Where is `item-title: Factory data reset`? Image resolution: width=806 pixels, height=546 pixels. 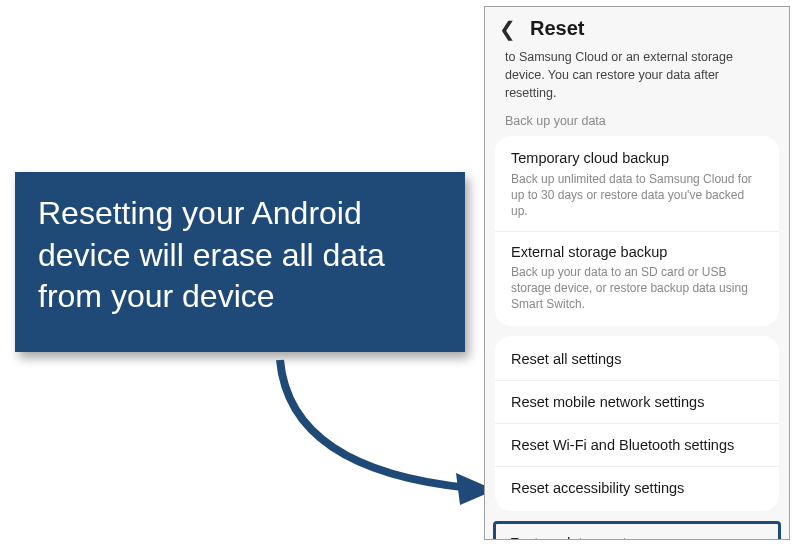
item-title: Factory data reset is located at coordinates (637, 537).